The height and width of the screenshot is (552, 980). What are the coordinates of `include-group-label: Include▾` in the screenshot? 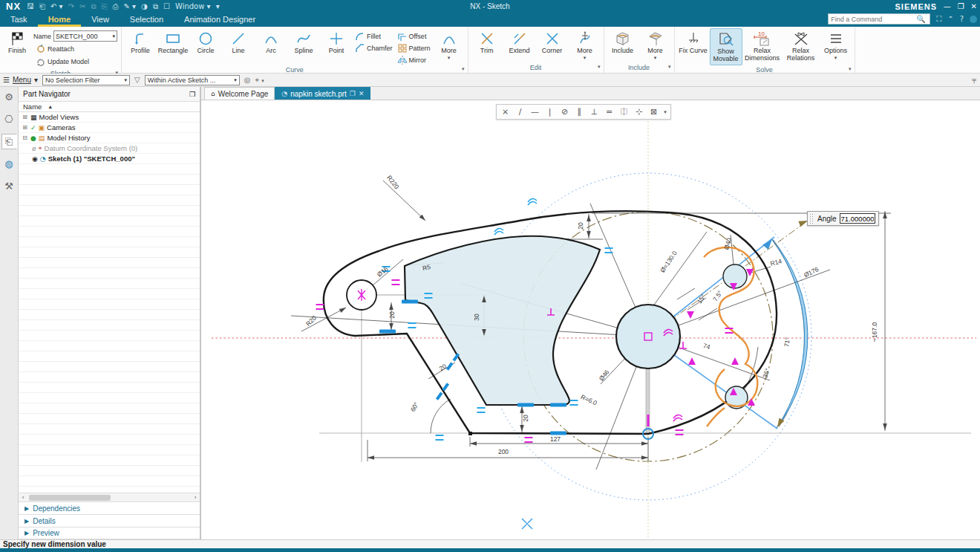 It's located at (639, 68).